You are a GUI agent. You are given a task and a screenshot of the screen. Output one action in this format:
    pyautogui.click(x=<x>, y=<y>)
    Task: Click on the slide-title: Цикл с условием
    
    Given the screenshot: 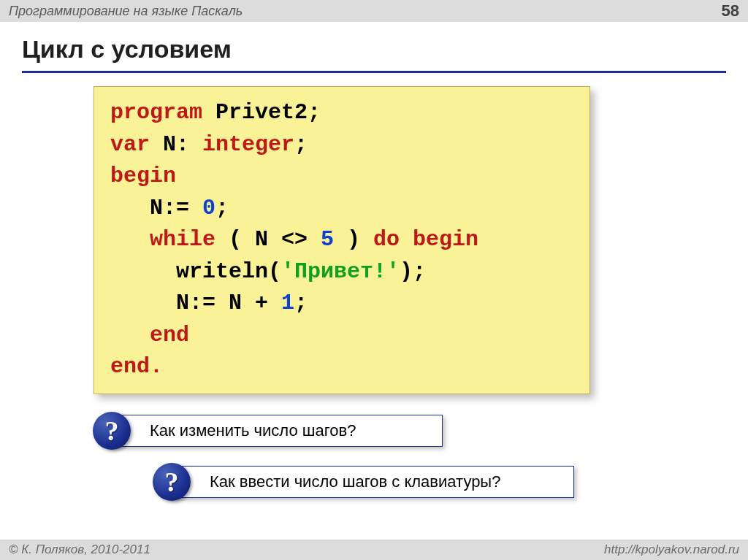 What is the action you would take?
    pyautogui.click(x=374, y=50)
    